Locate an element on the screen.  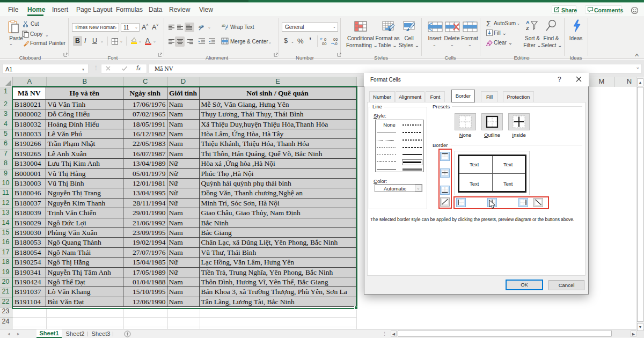
svg-text: 00 is located at coordinates (324, 43).